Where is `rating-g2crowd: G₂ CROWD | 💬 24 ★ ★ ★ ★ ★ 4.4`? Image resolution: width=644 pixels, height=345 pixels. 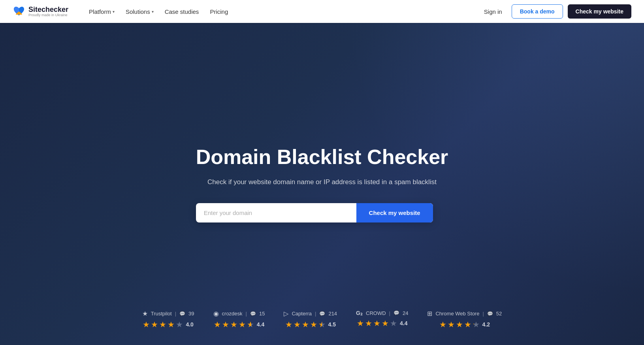
rating-g2crowd: G₂ CROWD | 💬 24 ★ ★ ★ ★ ★ 4.4 is located at coordinates (382, 319).